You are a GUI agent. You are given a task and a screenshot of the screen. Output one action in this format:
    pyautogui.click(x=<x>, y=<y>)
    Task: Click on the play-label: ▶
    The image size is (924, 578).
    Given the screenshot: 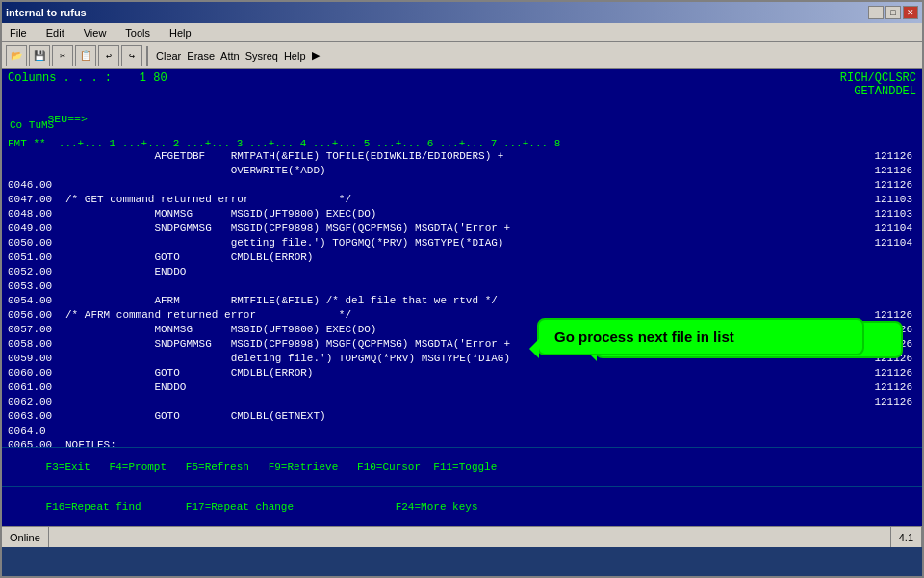 What is the action you would take?
    pyautogui.click(x=316, y=56)
    